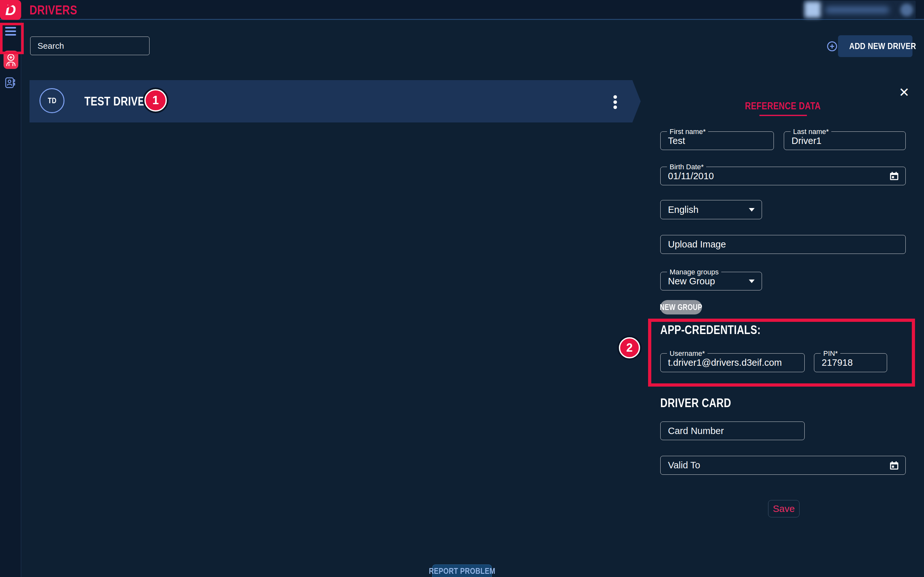  What do you see at coordinates (783, 108) in the screenshot?
I see `panel-header: REFERENCE DATA` at bounding box center [783, 108].